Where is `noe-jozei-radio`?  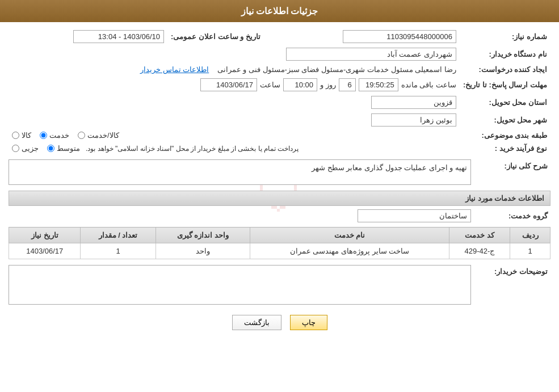 noe-jozei-radio is located at coordinates (16, 149).